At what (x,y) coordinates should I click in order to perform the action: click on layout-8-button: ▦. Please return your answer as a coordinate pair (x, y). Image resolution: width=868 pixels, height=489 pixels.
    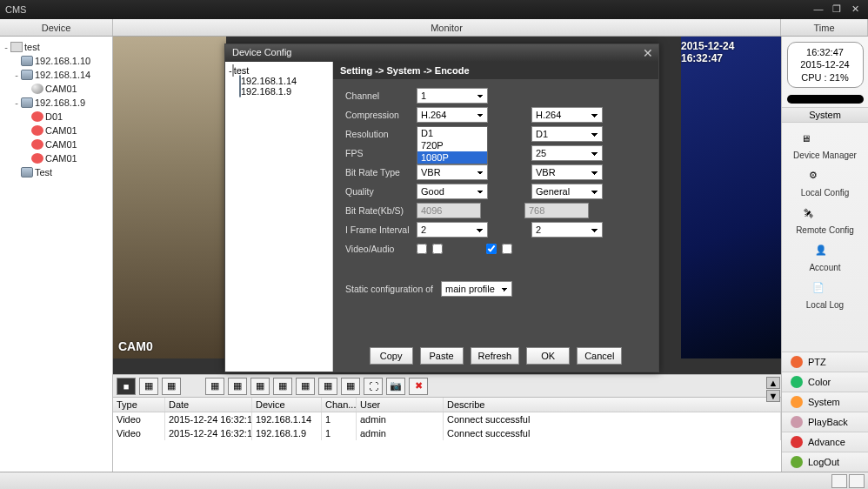
    Looking at the image, I should click on (260, 386).